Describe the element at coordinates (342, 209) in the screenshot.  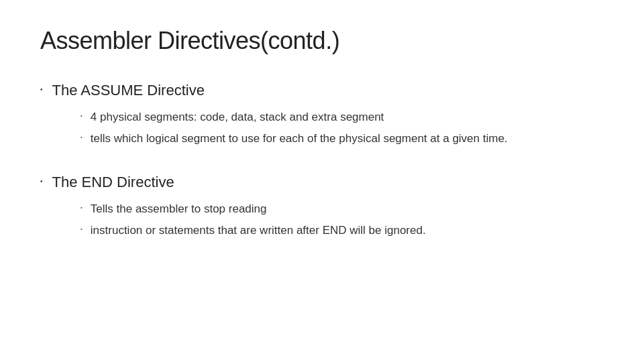
I see `end-sub-bullet-1: • Tells the assembler to stop reading` at that location.